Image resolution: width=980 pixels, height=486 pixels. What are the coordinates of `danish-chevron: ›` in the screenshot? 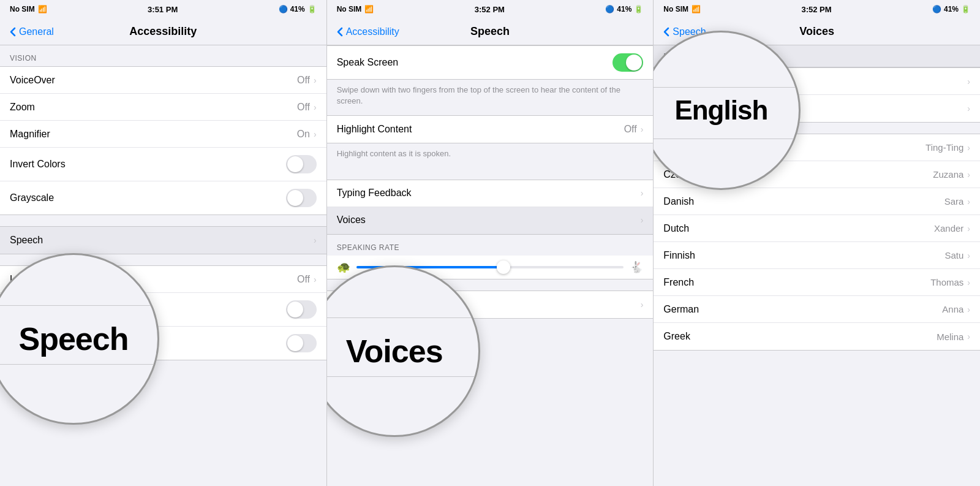 It's located at (969, 202).